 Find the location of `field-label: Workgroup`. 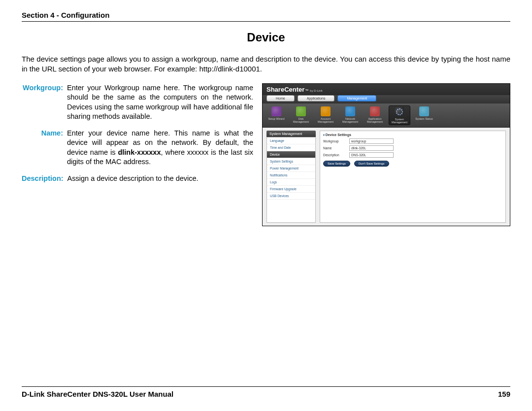

field-label: Workgroup is located at coordinates (334, 141).